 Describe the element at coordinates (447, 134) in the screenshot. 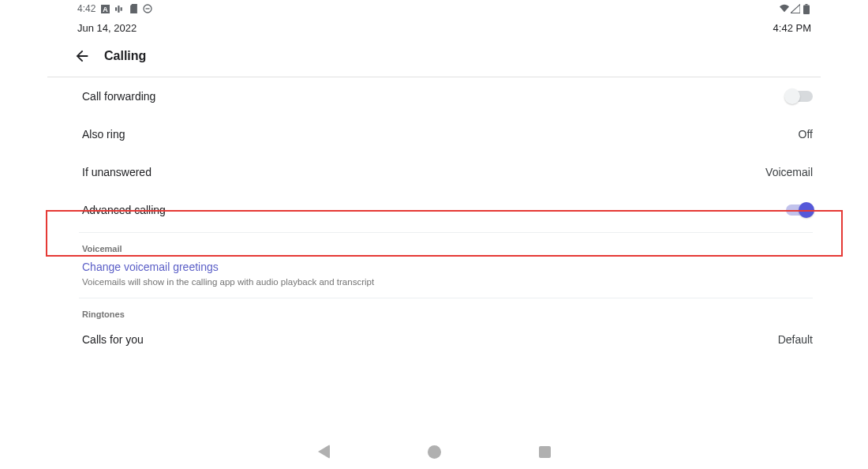

I see `row-also-ring: Also ring Off` at that location.